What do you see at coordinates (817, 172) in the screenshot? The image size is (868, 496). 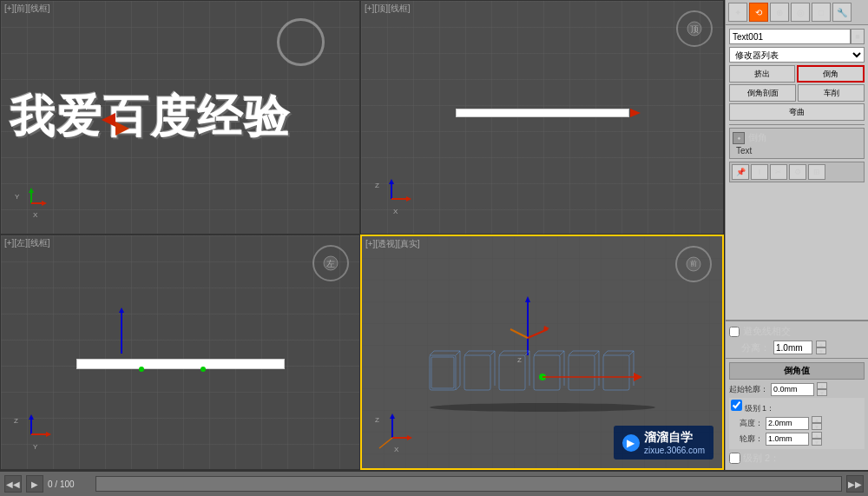 I see `tool-extra-btn: ⊞` at bounding box center [817, 172].